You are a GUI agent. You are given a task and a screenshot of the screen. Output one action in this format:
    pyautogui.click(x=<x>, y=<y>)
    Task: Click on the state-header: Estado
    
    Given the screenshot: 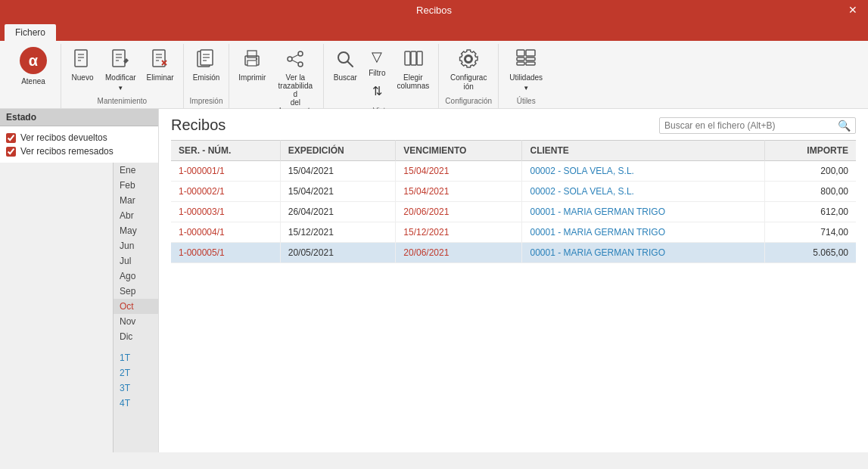 What is the action you would take?
    pyautogui.click(x=79, y=118)
    